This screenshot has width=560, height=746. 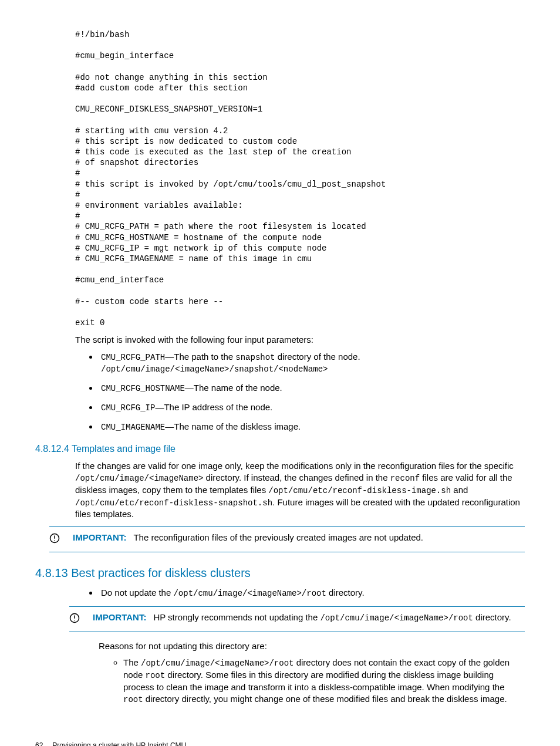 What do you see at coordinates (312, 389) in the screenshot?
I see `list-item: CMU_RCFG_HOSTNAME—The name of the node.` at bounding box center [312, 389].